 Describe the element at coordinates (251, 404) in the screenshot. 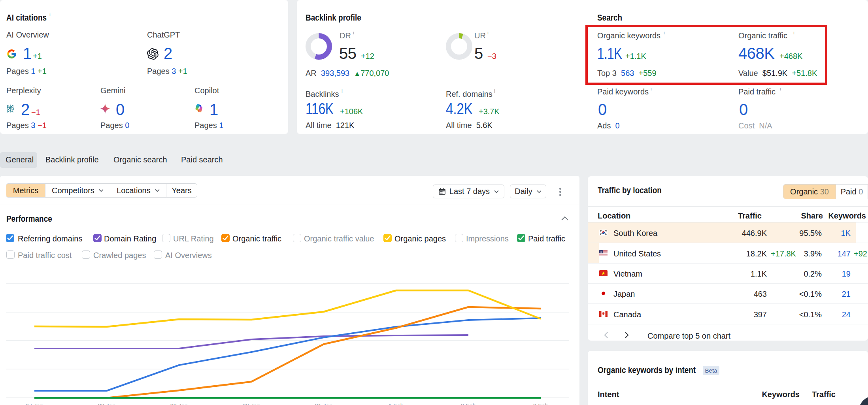

I see `svg-text: 30 Jan` at that location.